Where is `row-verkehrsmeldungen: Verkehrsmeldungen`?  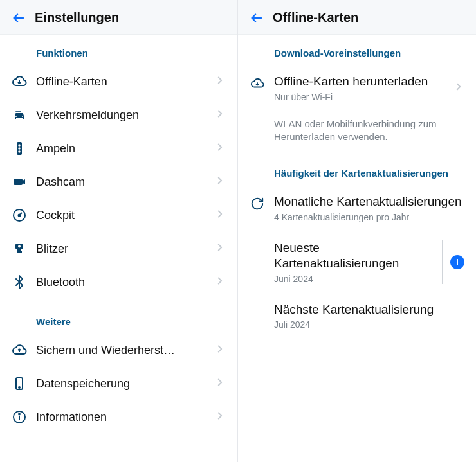 row-verkehrsmeldungen: Verkehrsmeldungen is located at coordinates (118, 115).